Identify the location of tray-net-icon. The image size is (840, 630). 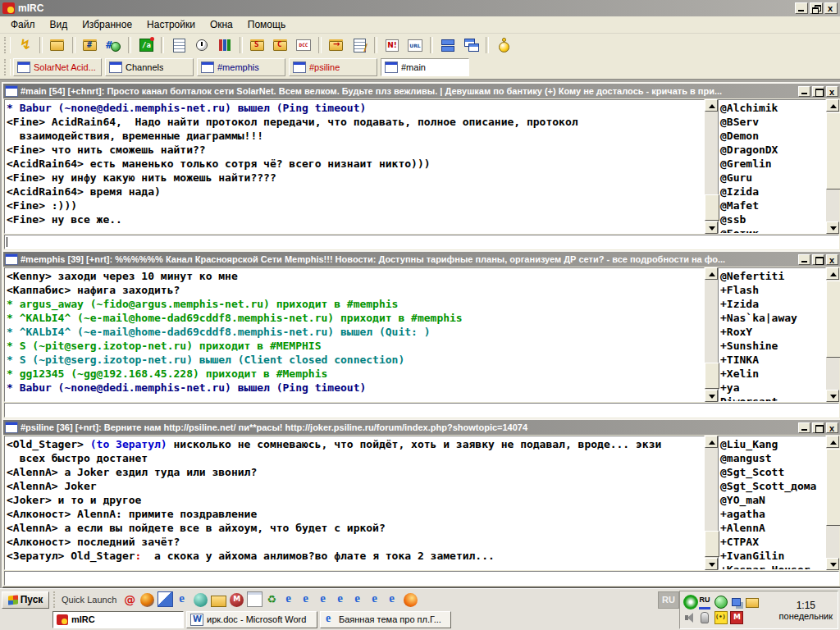
(737, 602).